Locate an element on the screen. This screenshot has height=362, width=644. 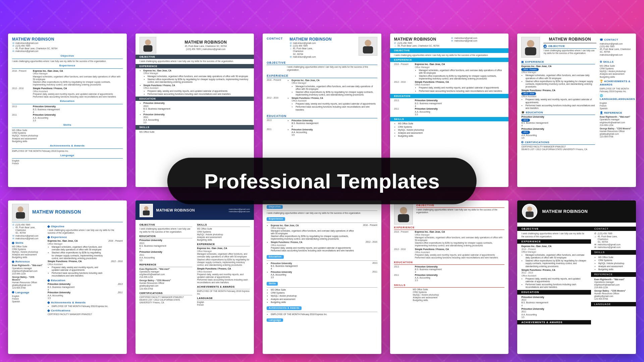
section-certifications: ✪ CERTIFICATIONS is located at coordinates (558, 143).